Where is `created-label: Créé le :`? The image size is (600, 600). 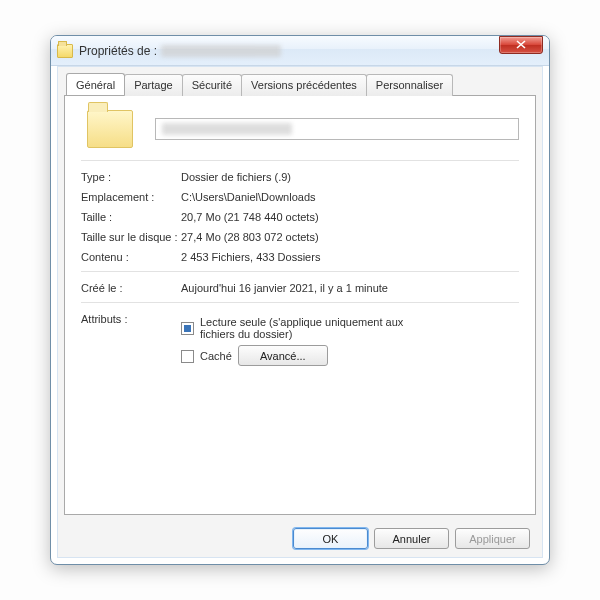 created-label: Créé le : is located at coordinates (131, 288).